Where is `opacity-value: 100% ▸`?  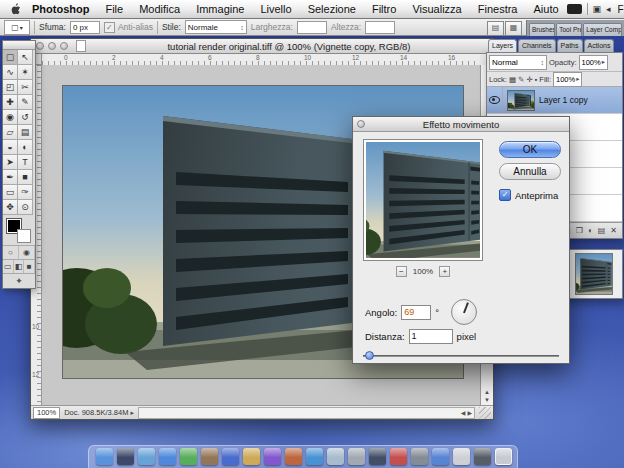 opacity-value: 100% ▸ is located at coordinates (594, 62).